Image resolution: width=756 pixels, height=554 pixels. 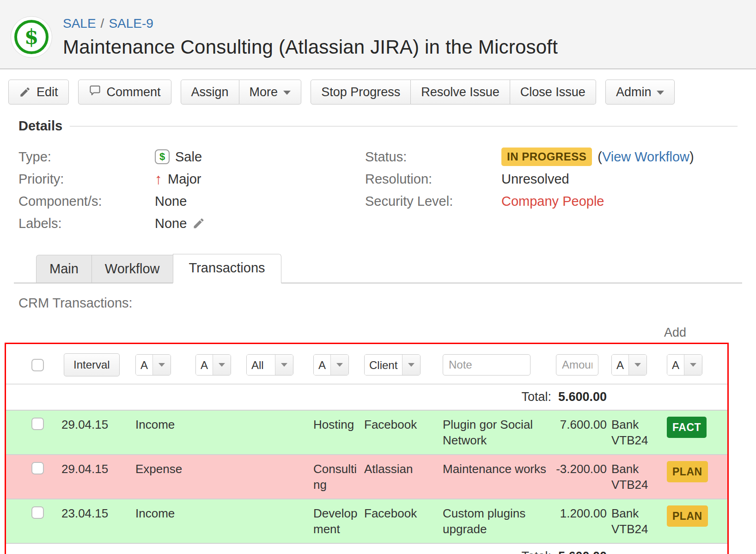 I want to click on labels-label: Labels:, so click(x=87, y=224).